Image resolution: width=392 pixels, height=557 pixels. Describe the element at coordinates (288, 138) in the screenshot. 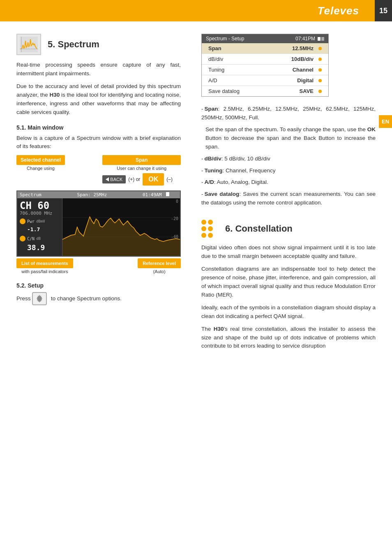

I see `bullet-span-extra: Set the span of the spectrum. To easily …` at that location.